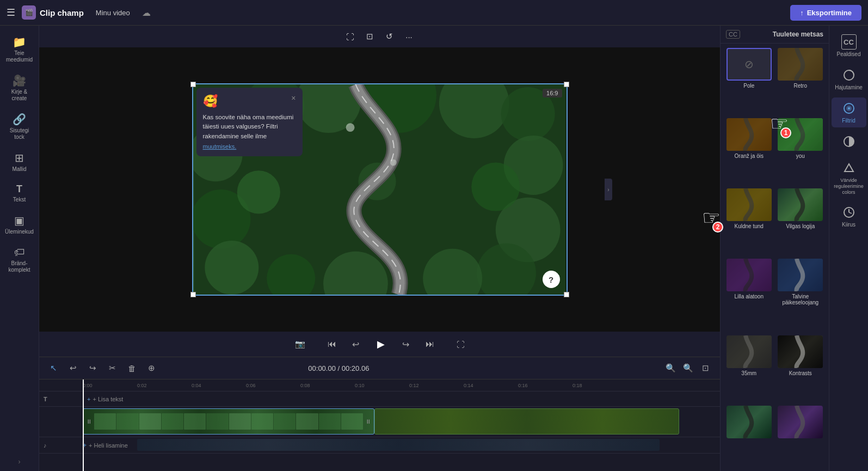 The image size is (868, 471). Describe the element at coordinates (749, 227) in the screenshot. I see `filter-golden-label: Kuldne tund` at that location.